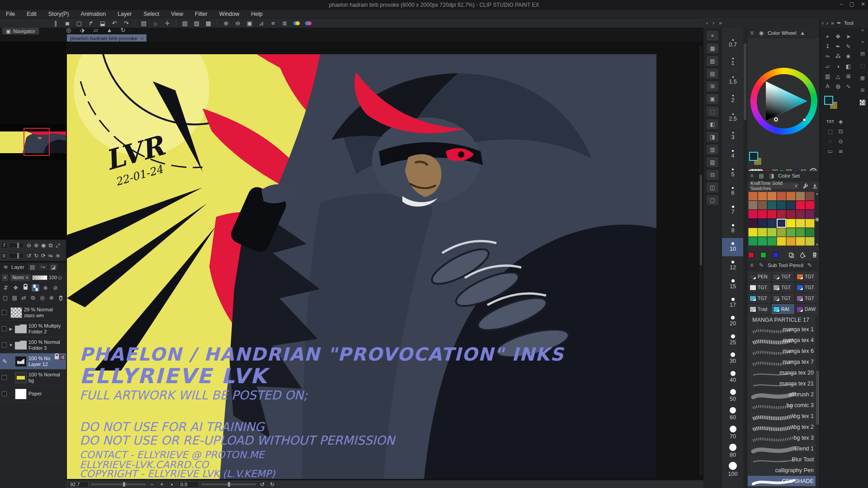 The width and height of the screenshot is (868, 488). Describe the element at coordinates (782, 373) in the screenshot. I see `brush-manga-tex-20: manga tex 20` at that location.